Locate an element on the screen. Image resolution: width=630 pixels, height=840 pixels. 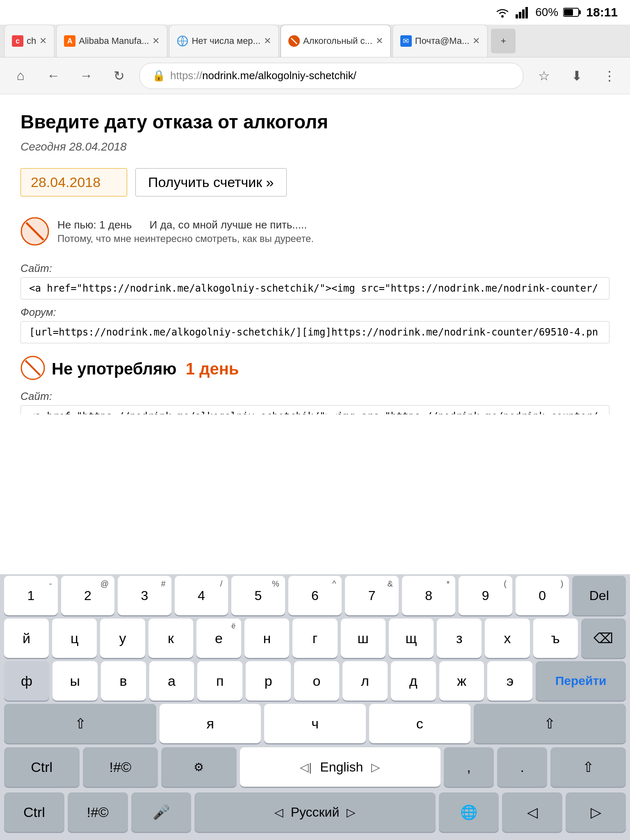
key-comma: , is located at coordinates (469, 767).